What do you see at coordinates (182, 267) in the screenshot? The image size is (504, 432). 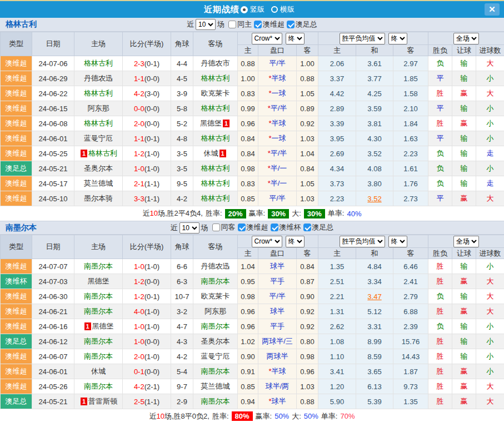 I see `corner-count: 6-6` at bounding box center [182, 267].